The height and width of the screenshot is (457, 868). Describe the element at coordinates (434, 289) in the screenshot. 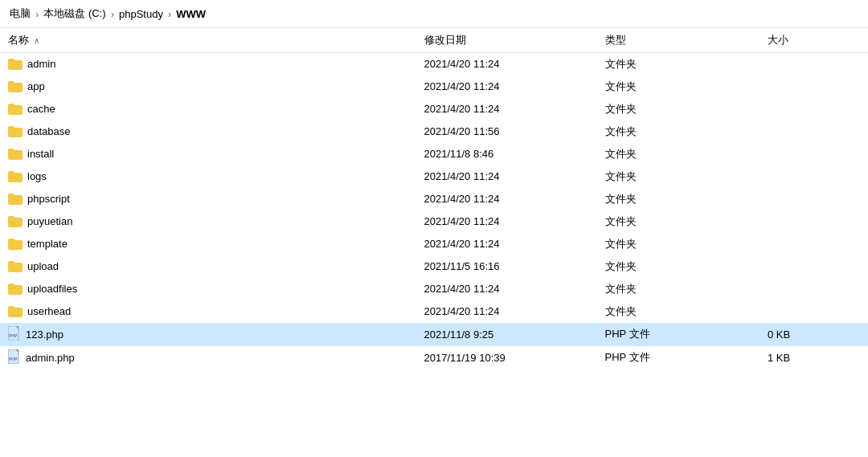

I see `table-row: uploadfiles2021/4/20 11:24文件夹` at that location.